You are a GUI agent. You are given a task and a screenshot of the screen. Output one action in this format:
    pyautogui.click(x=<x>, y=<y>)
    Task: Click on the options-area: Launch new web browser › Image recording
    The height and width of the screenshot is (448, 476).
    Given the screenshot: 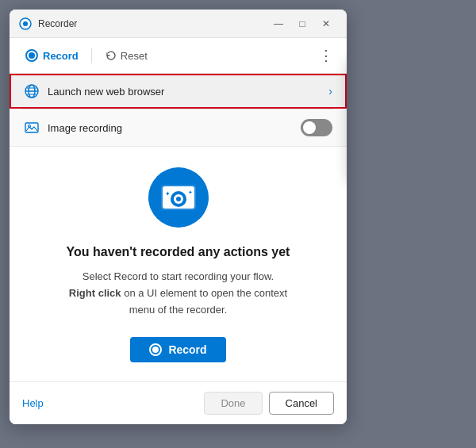 What is the action you would take?
    pyautogui.click(x=178, y=110)
    